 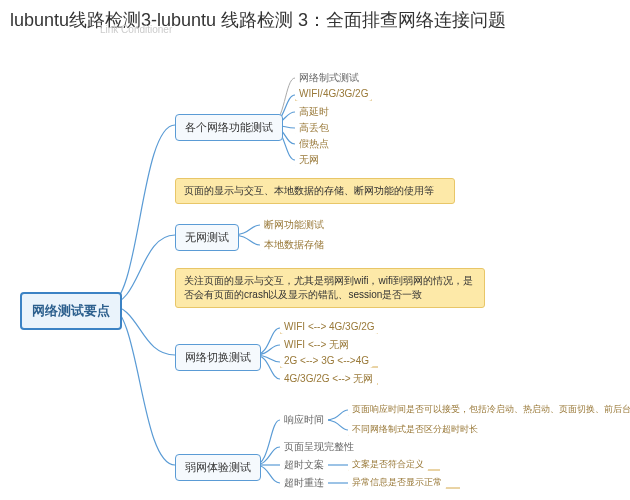 What do you see at coordinates (315, 18) in the screenshot?
I see `page-title: lubuntu线路检测3-lubuntu 线路检测 3：全面排查网络连接问题` at bounding box center [315, 18].